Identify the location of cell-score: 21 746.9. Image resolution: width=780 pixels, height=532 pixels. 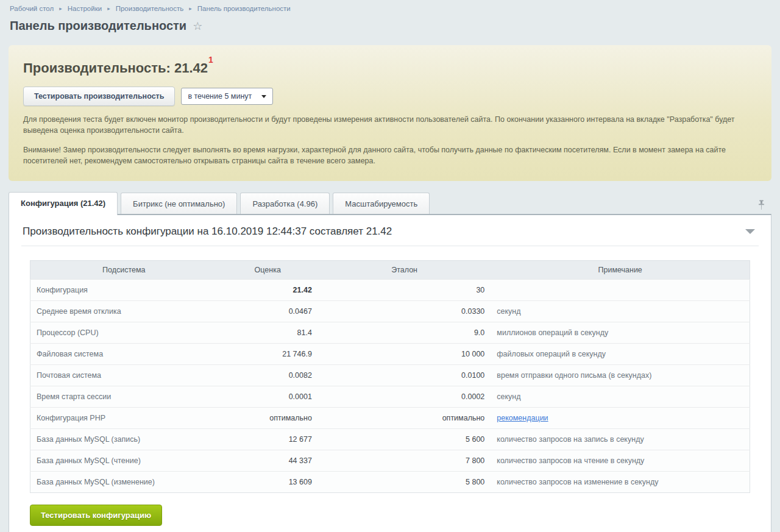
(268, 353).